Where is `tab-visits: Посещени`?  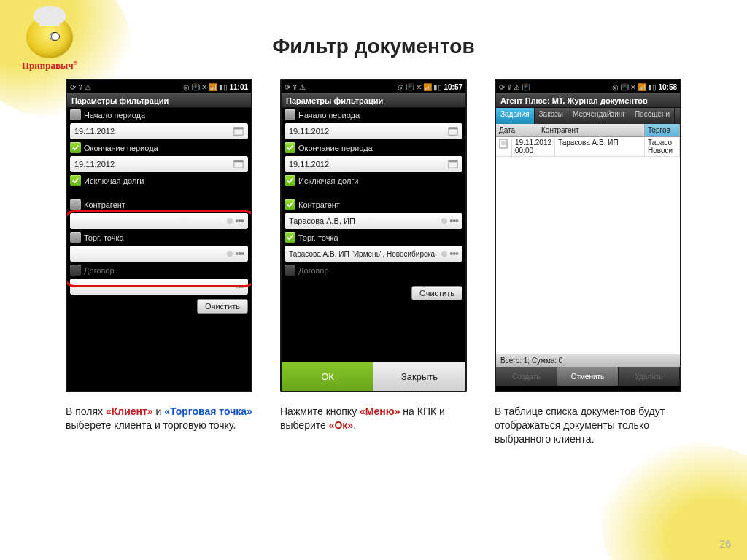
tab-visits: Посещени is located at coordinates (652, 116).